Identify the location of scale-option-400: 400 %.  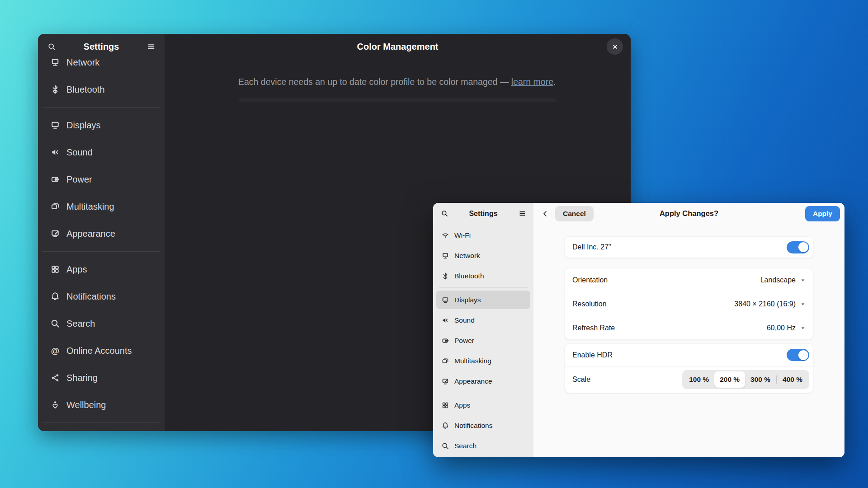
(793, 380).